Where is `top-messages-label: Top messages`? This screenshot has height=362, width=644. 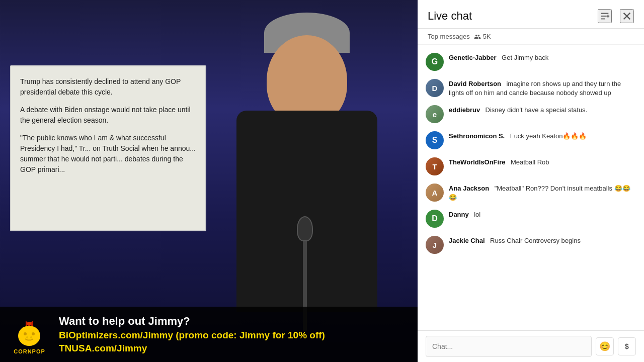 top-messages-label: Top messages is located at coordinates (449, 36).